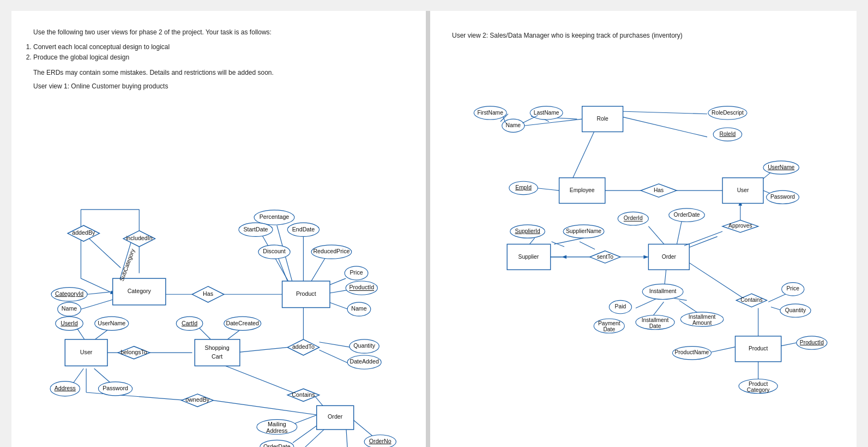  What do you see at coordinates (620, 307) in the screenshot?
I see `svg-text: Paid` at bounding box center [620, 307].